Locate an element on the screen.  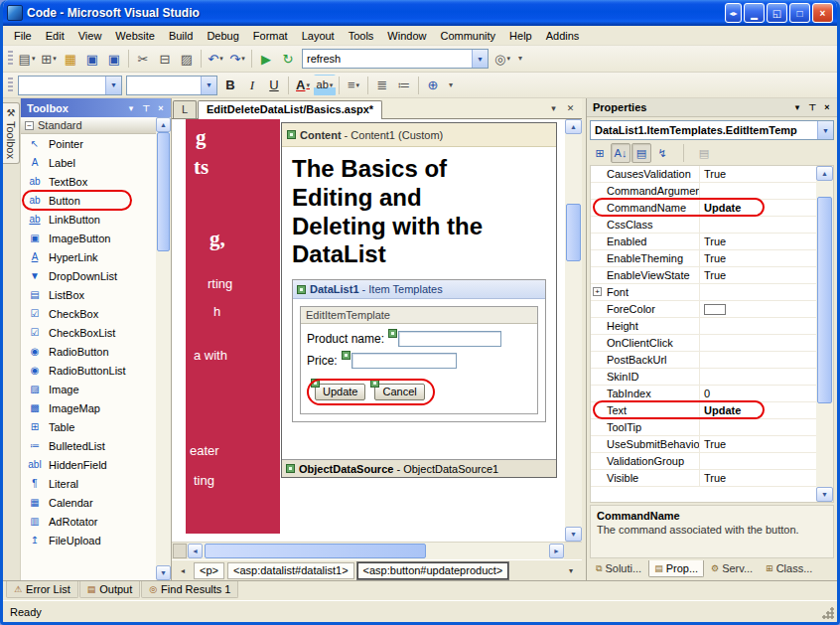
copy-icon: ⊟ is located at coordinates (165, 59).